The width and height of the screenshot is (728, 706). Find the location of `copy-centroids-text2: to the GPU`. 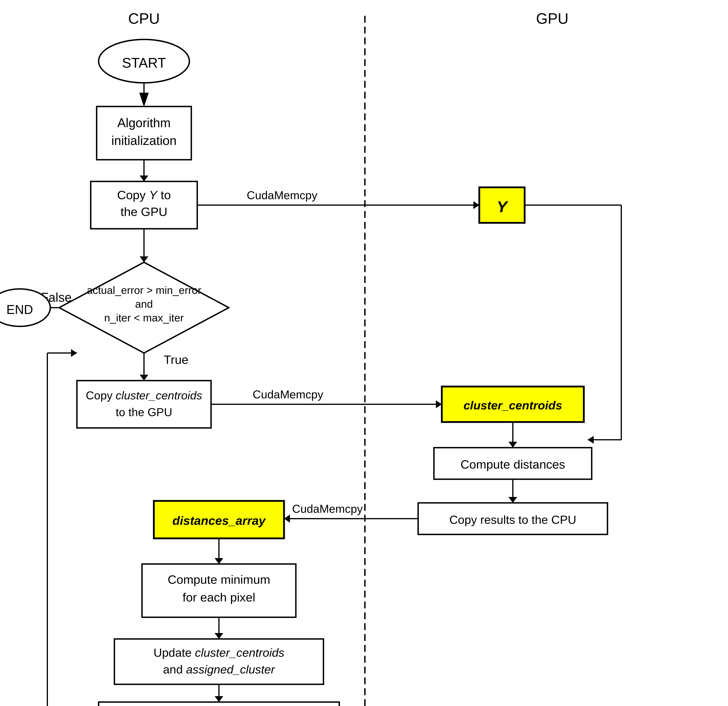

copy-centroids-text2: to the GPU is located at coordinates (144, 412).